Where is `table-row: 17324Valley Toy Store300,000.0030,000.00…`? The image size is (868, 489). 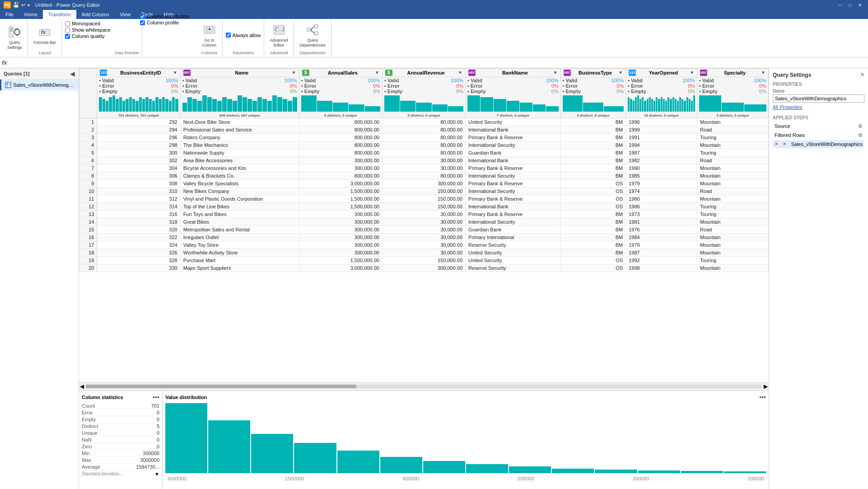
table-row: 17324Valley Toy Store300,000.0030,000.00… is located at coordinates (424, 245).